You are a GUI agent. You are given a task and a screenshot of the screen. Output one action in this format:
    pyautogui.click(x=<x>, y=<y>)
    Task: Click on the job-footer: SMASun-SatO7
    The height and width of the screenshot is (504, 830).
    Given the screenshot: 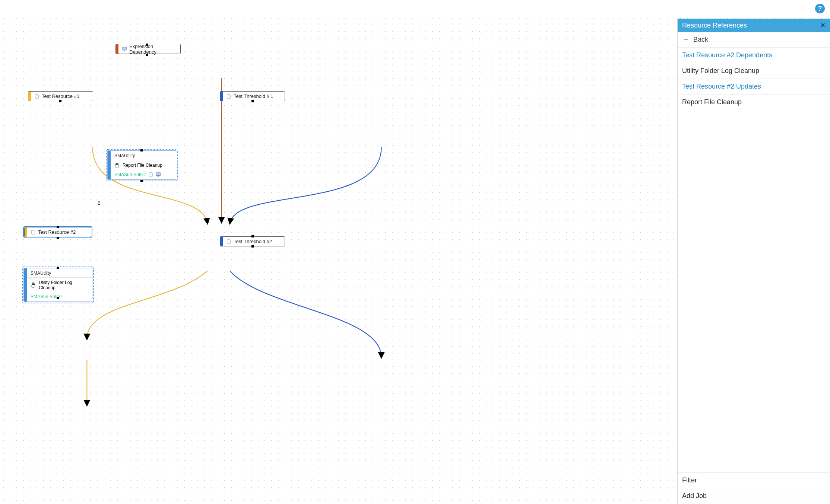 What is the action you would take?
    pyautogui.click(x=130, y=175)
    